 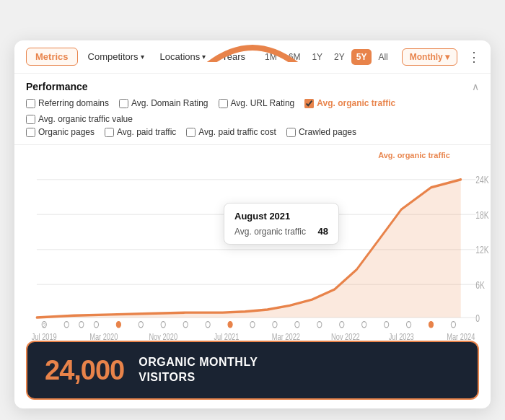 What do you see at coordinates (414, 155) in the screenshot?
I see `chart-series-label: Avg. organic traffic` at bounding box center [414, 155].